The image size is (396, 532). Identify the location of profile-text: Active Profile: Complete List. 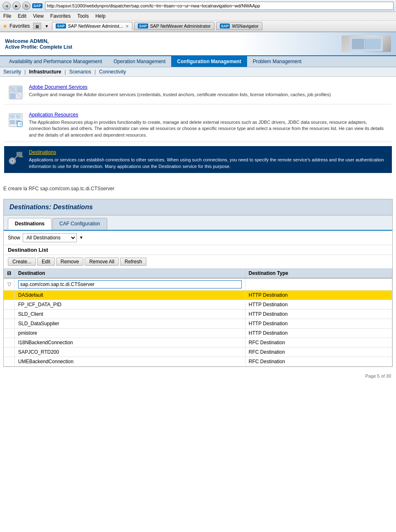
(39, 47).